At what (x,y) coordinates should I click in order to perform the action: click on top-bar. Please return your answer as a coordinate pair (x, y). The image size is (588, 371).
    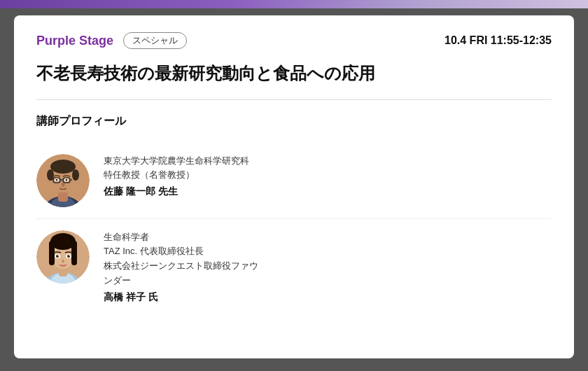
    Looking at the image, I should click on (294, 4).